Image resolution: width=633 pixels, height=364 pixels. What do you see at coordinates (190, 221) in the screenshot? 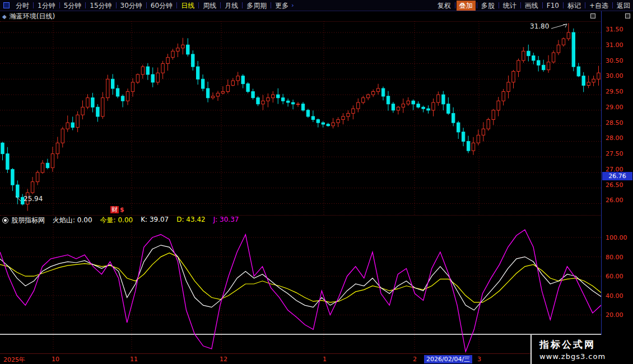
I see `indicator-value: D: 43.42` at bounding box center [190, 221].